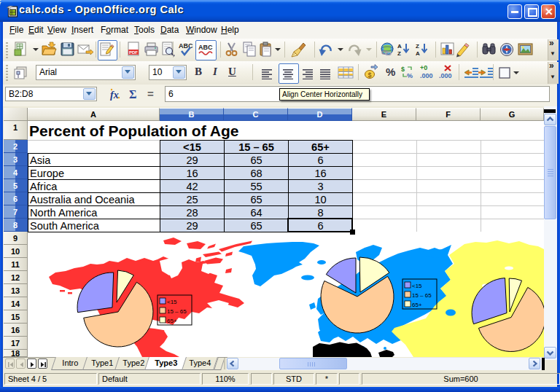  What do you see at coordinates (114, 95) in the screenshot?
I see `svg-text: fx` at bounding box center [114, 95].